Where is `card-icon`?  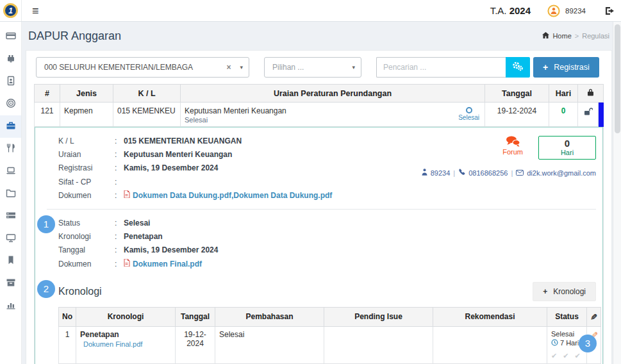
card-icon is located at coordinates (11, 37).